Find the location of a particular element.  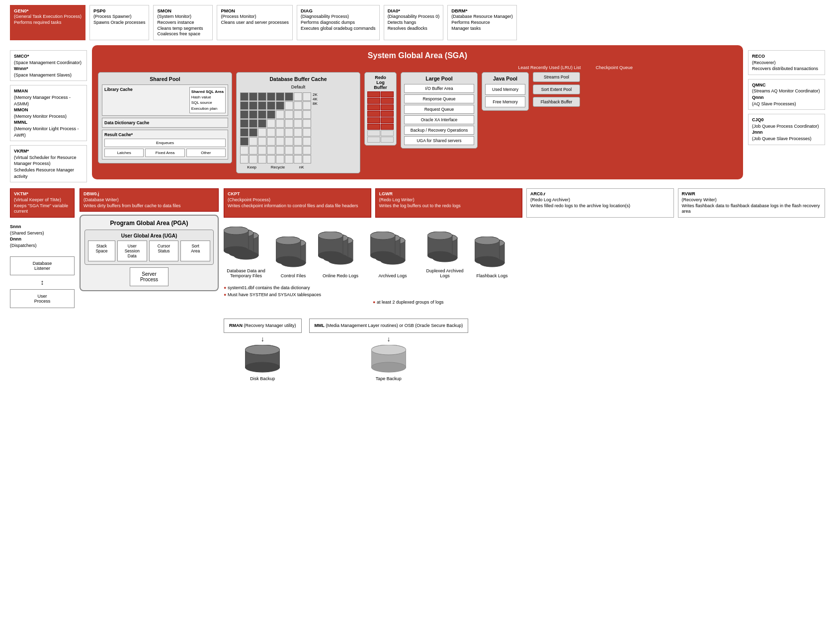

proc-dia0: DIA0* (Diagnosability Process 0) Detects… is located at coordinates (414, 23).